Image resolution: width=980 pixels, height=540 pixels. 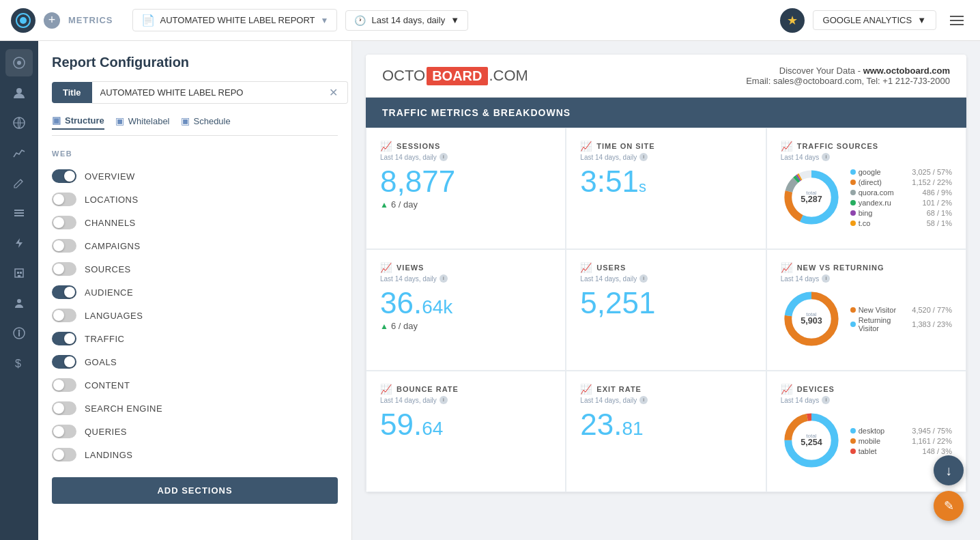 I want to click on metric-value: 23.81, so click(x=666, y=425).